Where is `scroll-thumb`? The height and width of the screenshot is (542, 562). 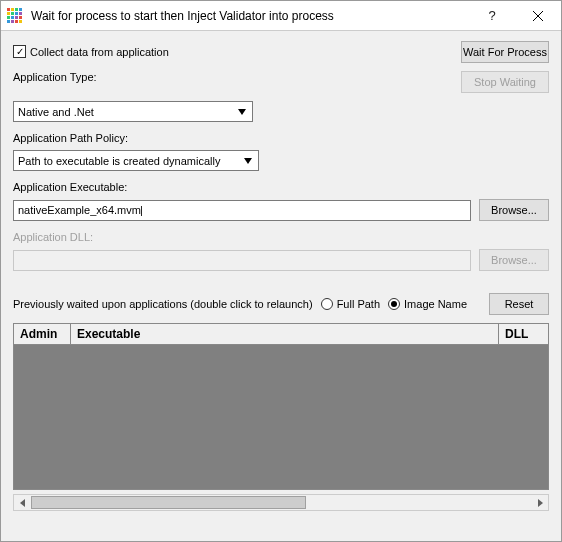 scroll-thumb is located at coordinates (168, 502).